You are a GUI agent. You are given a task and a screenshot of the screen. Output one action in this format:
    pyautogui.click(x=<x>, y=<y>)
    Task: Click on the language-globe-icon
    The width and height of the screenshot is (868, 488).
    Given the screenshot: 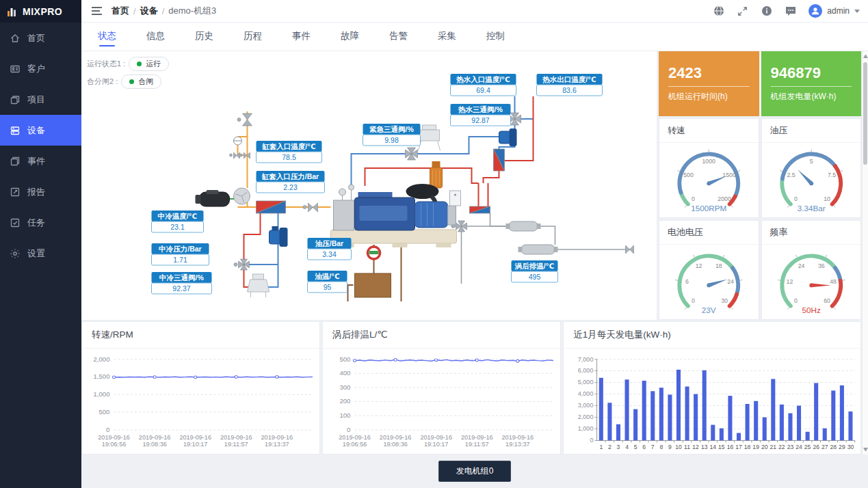 What is the action you would take?
    pyautogui.click(x=718, y=11)
    